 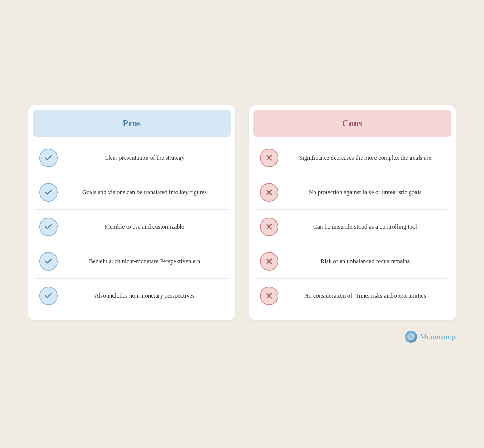 What do you see at coordinates (365, 261) in the screenshot?
I see `con-item-text: Risk of an unbalanced focus remains` at bounding box center [365, 261].